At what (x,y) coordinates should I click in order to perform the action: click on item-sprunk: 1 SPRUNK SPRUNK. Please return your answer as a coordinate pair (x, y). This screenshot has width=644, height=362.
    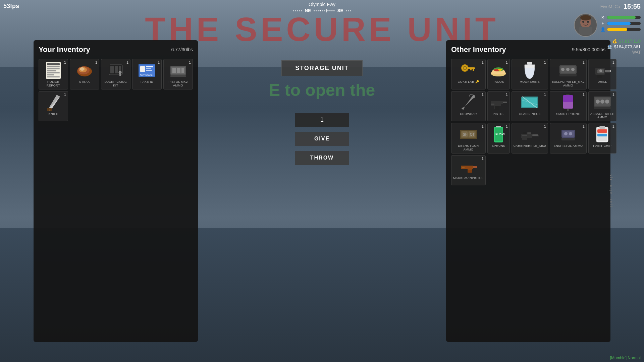
    Looking at the image, I should click on (498, 138).